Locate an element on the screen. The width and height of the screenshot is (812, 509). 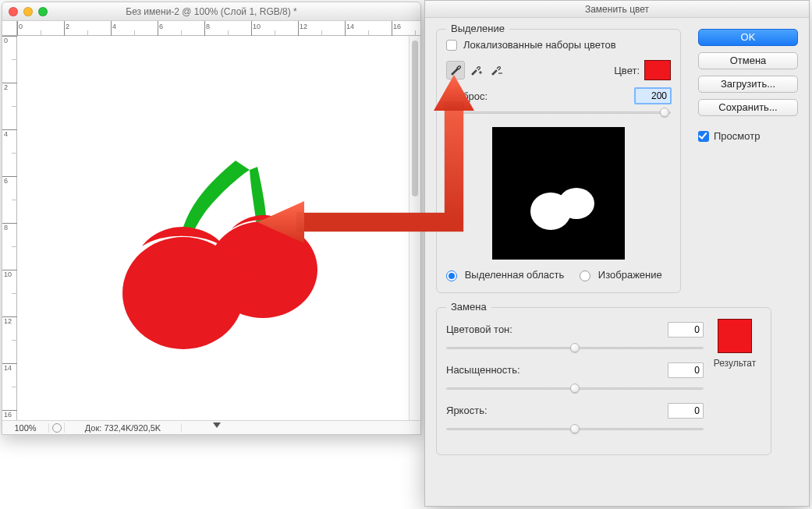
vertical-scrollbar-thumb is located at coordinates (415, 118).